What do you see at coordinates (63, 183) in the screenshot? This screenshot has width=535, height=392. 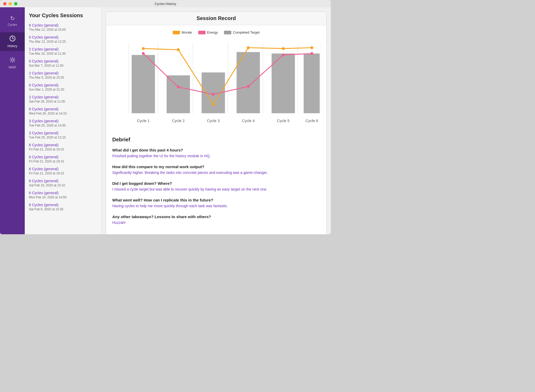 I see `session-item: 6 Cycles (general) Sat Feb 15, 2020 at 1…` at bounding box center [63, 183].